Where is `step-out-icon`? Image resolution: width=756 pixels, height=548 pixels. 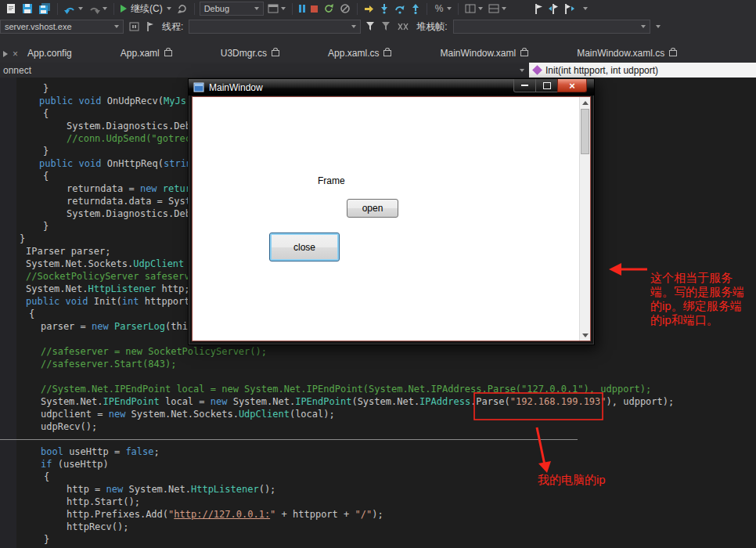
step-out-icon is located at coordinates (416, 9).